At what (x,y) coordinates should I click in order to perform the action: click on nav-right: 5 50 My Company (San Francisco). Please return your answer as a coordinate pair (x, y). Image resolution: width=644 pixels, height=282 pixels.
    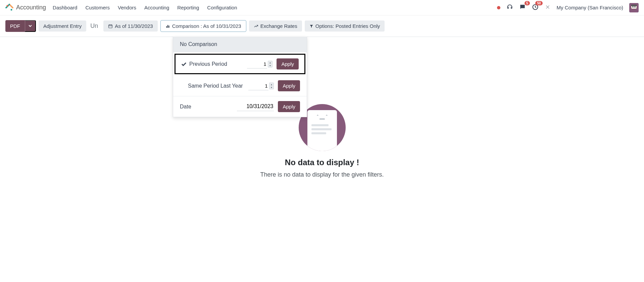
    Looking at the image, I should click on (568, 8).